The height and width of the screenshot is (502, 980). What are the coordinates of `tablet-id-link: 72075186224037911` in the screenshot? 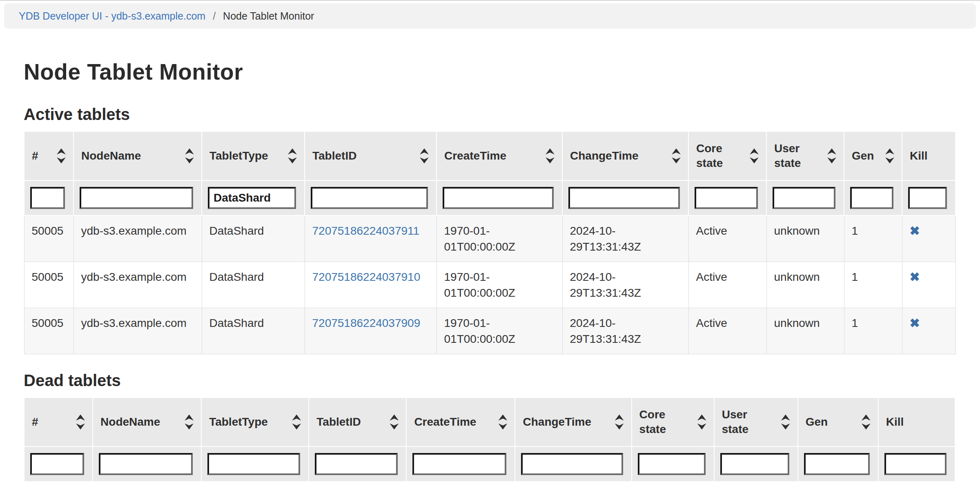 It's located at (366, 231).